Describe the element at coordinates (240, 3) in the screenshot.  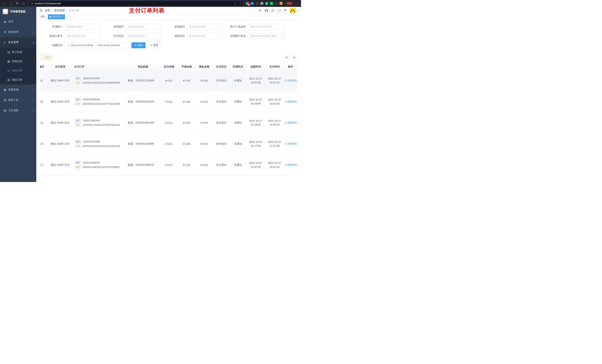
I see `bookmark-star-icon: ☆` at that location.